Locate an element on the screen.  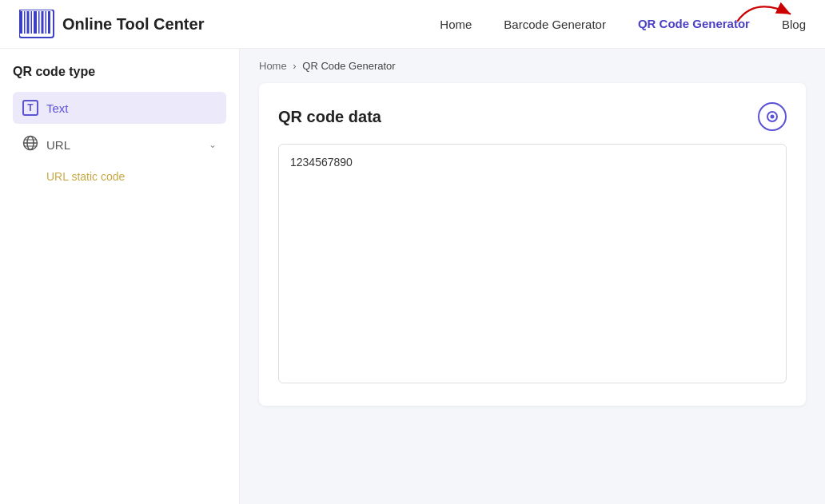
section-title: QR code data is located at coordinates (329, 117).